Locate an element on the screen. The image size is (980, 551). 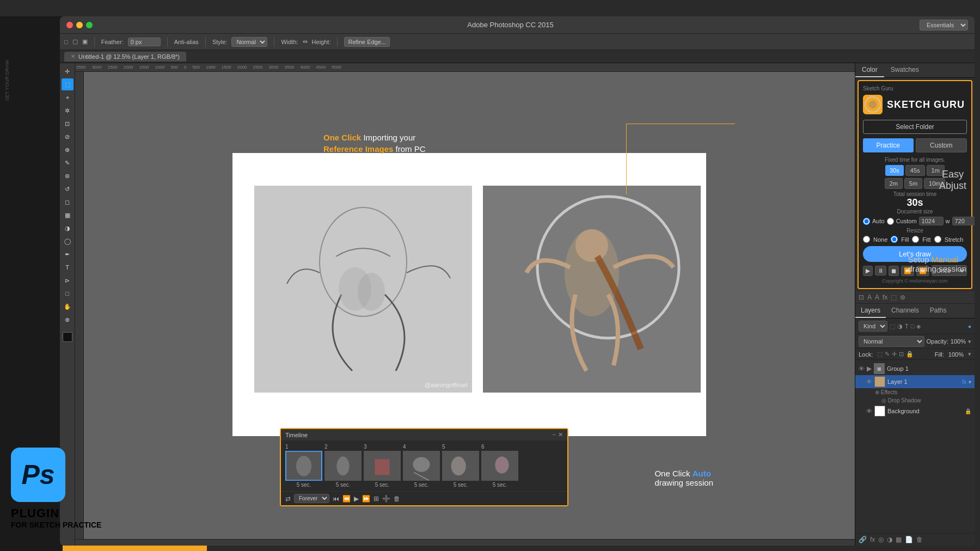
action-btn-5: ⏩ is located at coordinates (923, 271).